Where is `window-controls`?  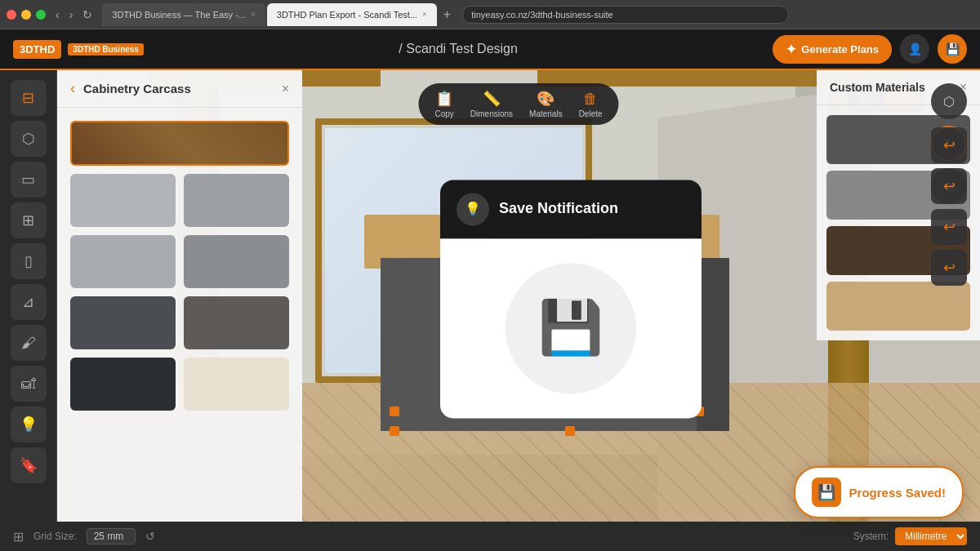 window-controls is located at coordinates (26, 15).